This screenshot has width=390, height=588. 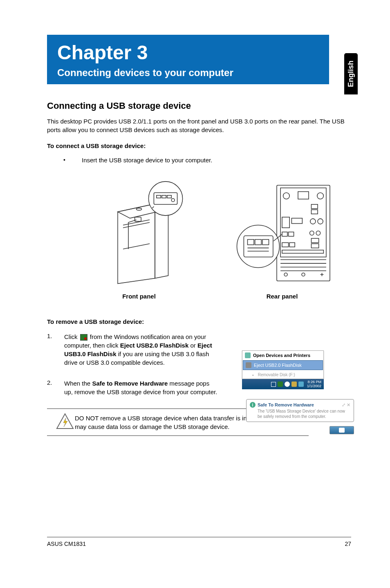 I want to click on usb-device-icon, so click(x=249, y=365).